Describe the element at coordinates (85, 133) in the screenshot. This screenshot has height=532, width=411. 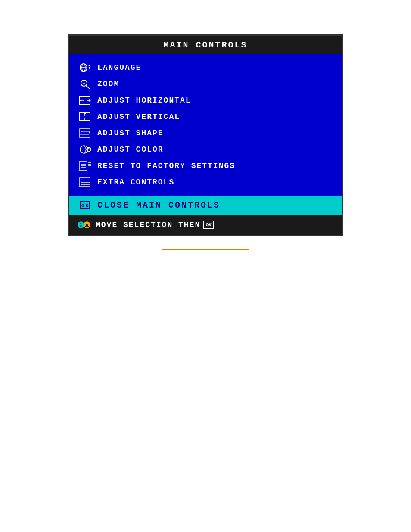
I see `shape-icon` at that location.